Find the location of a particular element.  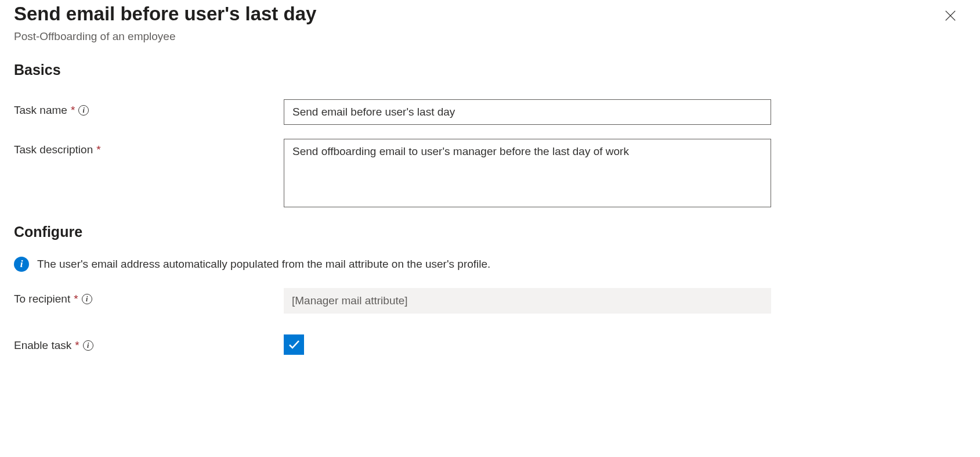

page-title: Send email before user's last day is located at coordinates (165, 14).